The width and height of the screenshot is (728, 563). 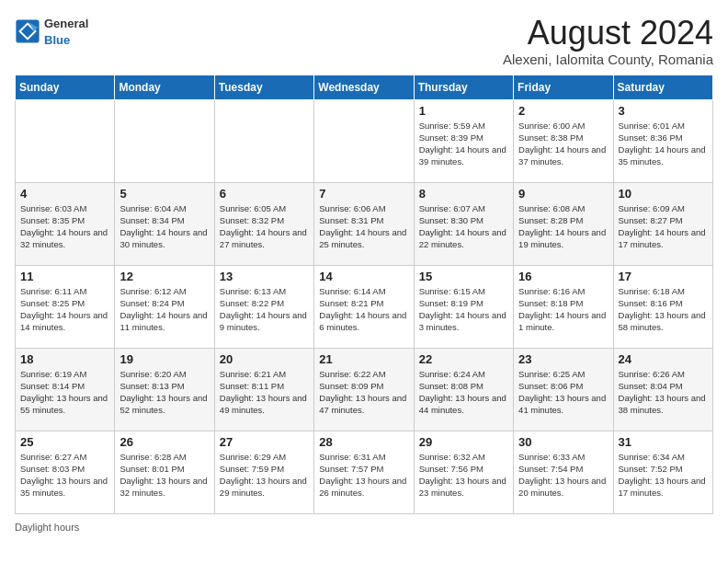 What do you see at coordinates (364, 359) in the screenshot?
I see `day-number: 21` at bounding box center [364, 359].